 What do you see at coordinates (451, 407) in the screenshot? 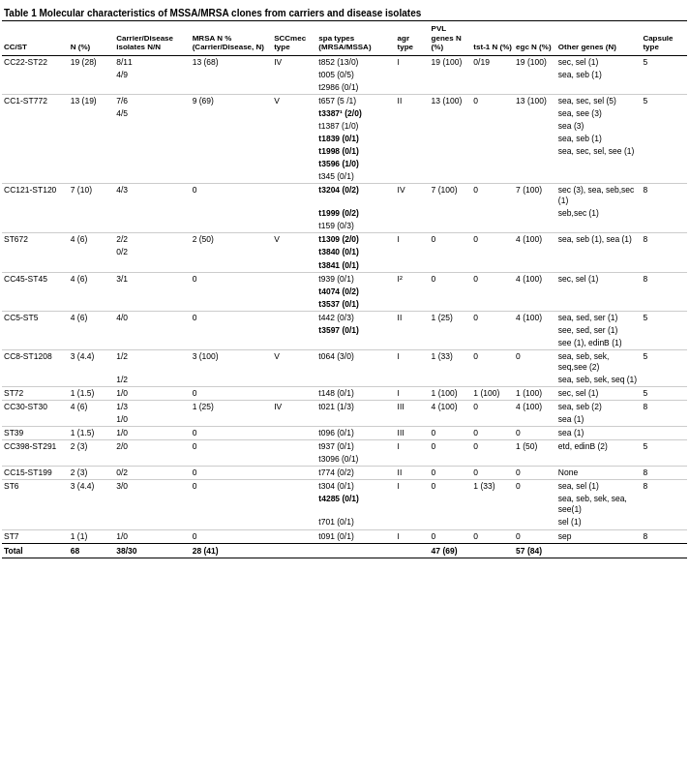
I see `table-cell: 4 (100)` at bounding box center [451, 407].